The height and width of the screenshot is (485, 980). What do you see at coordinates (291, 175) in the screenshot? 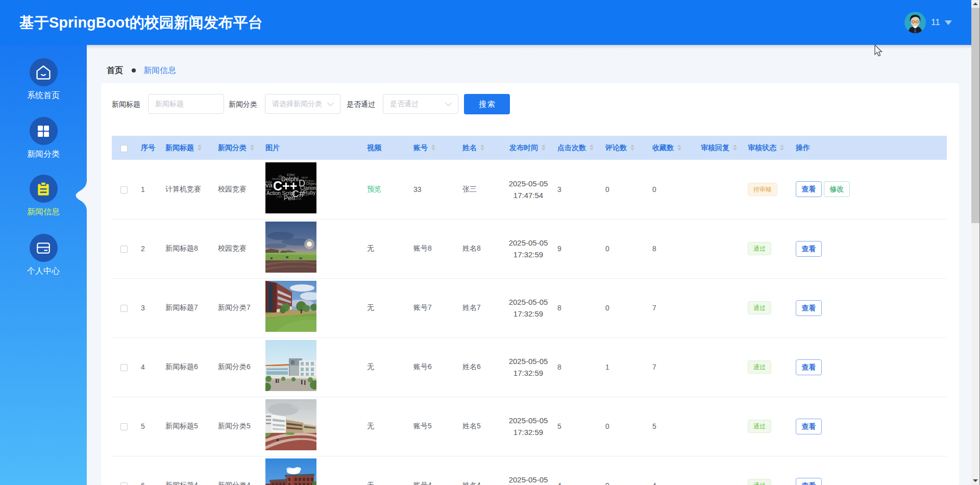
I see `svg-text: Eiffel` at bounding box center [291, 175].